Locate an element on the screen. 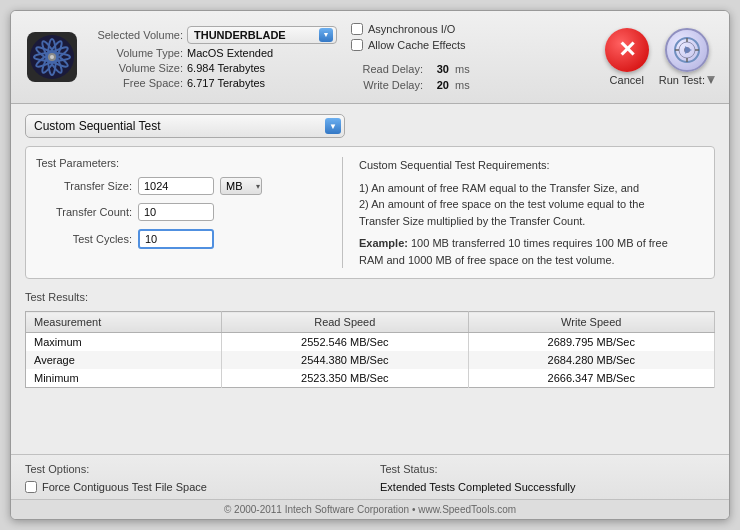  run-test-button: Run Test: is located at coordinates (687, 57).